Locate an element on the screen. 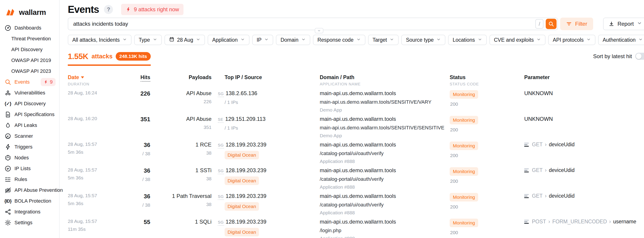 This screenshot has width=644, height=238. filter-chip-label: CVE and exploits is located at coordinates (514, 40).